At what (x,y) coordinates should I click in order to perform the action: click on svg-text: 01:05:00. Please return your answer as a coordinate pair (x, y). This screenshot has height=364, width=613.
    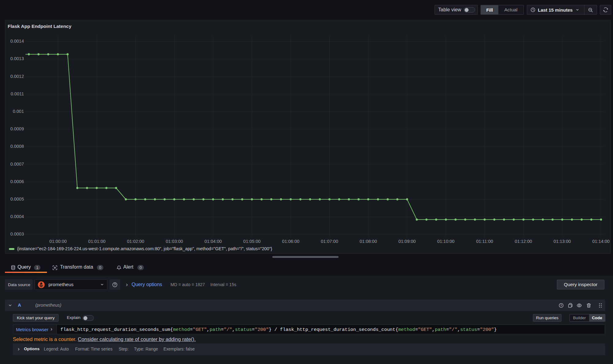
    Looking at the image, I should click on (252, 241).